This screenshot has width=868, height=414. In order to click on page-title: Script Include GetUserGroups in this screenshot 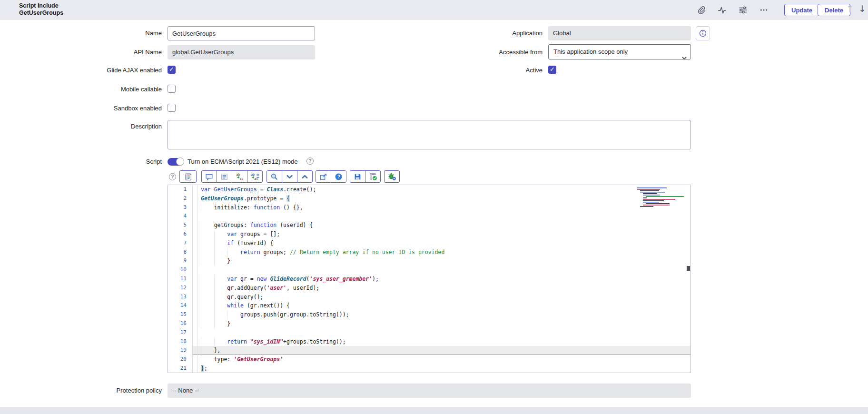, I will do `click(41, 10)`.